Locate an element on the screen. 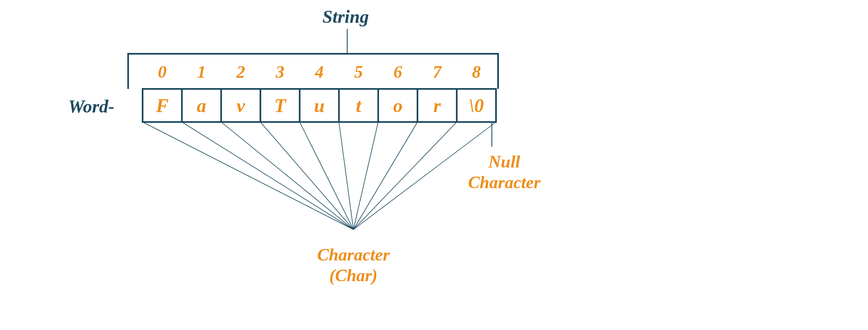 The width and height of the screenshot is (868, 330). char-8: \0 is located at coordinates (477, 106).